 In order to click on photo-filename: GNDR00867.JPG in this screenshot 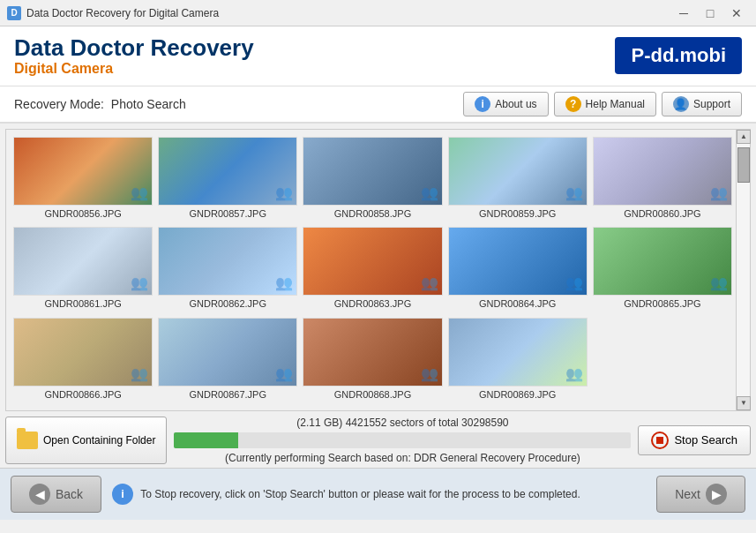, I will do `click(228, 394)`.